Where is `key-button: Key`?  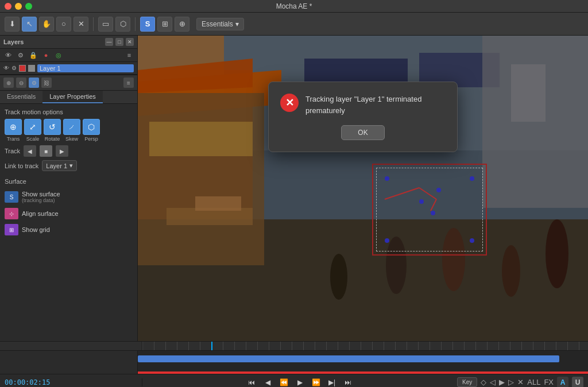 key-button: Key is located at coordinates (467, 382).